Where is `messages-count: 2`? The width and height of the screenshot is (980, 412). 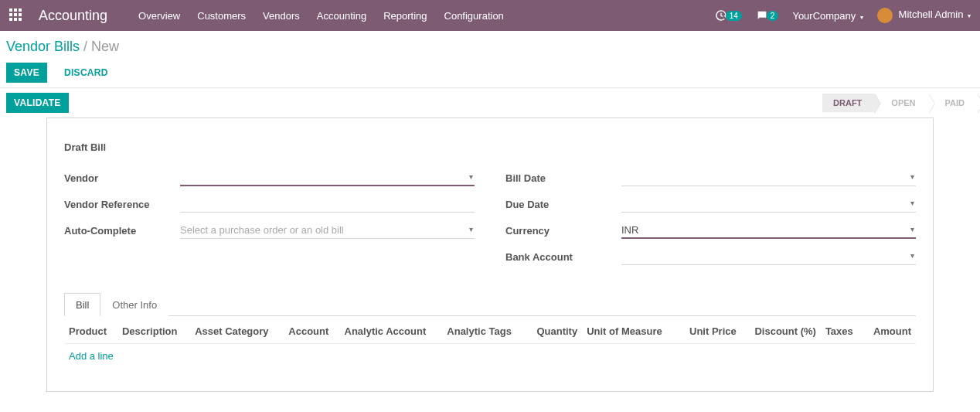 messages-count: 2 is located at coordinates (773, 15).